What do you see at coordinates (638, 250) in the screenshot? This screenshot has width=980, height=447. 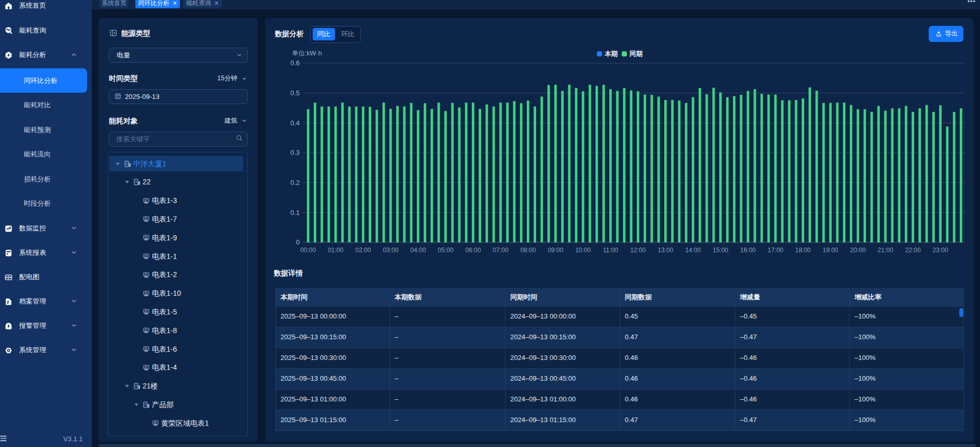 I see `svg-text: 12:00` at bounding box center [638, 250].